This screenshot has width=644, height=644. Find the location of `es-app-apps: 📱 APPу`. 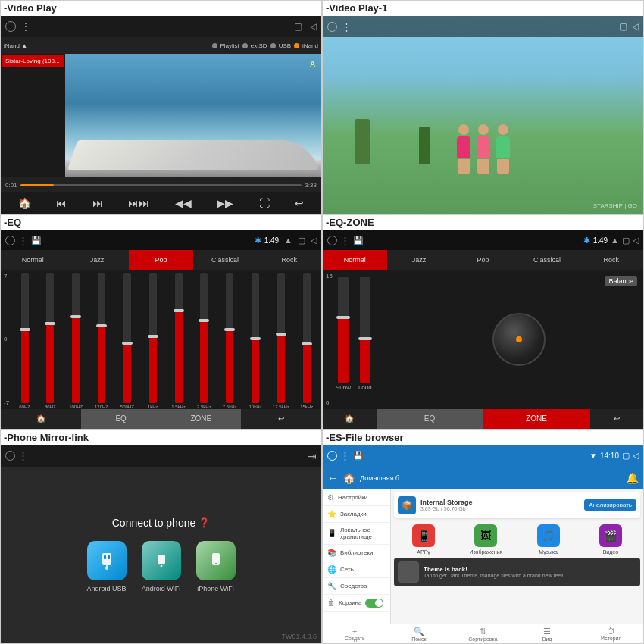

es-app-apps: 📱 APPу is located at coordinates (424, 539).